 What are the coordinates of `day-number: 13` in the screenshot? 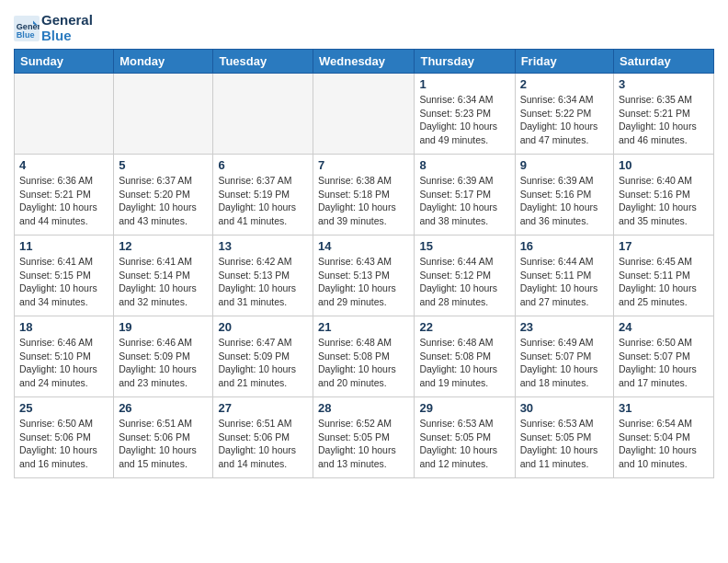 It's located at (263, 247).